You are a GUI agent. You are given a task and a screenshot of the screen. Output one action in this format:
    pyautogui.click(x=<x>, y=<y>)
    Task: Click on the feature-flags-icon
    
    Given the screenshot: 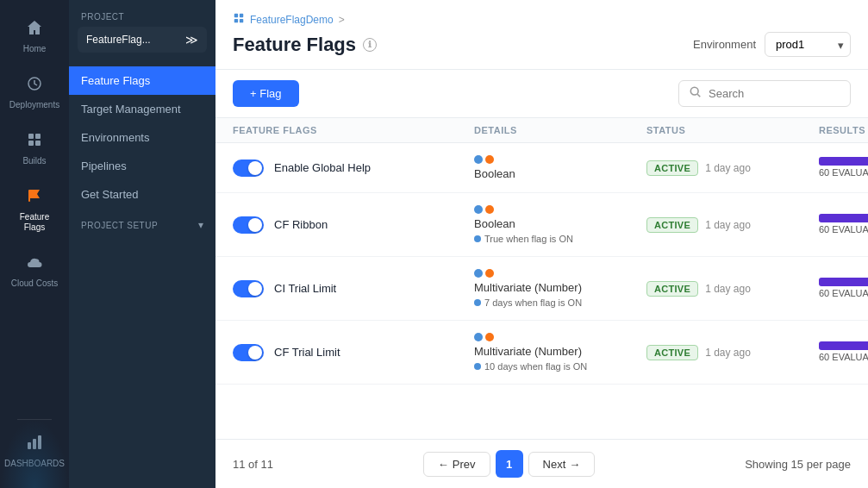 What is the action you would take?
    pyautogui.click(x=34, y=198)
    